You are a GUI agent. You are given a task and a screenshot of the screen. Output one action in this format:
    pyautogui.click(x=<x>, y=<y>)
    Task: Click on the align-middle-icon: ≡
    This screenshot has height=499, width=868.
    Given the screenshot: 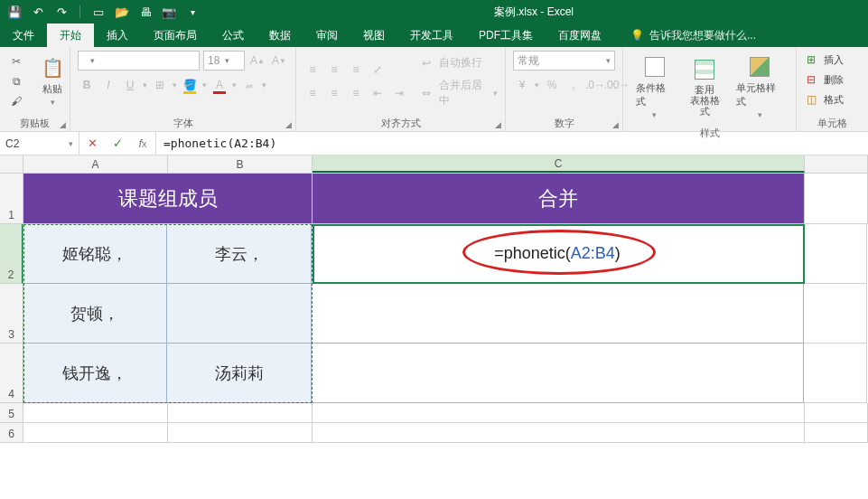 What is the action you would take?
    pyautogui.click(x=334, y=70)
    